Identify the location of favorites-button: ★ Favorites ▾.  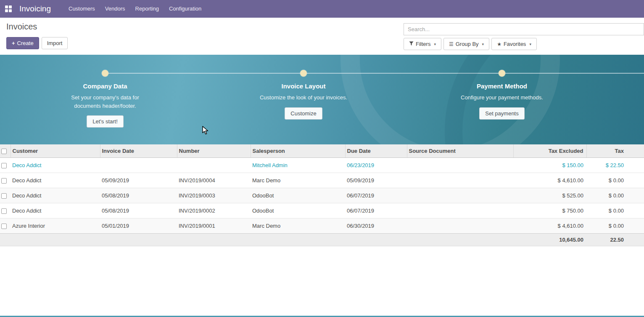
(514, 44).